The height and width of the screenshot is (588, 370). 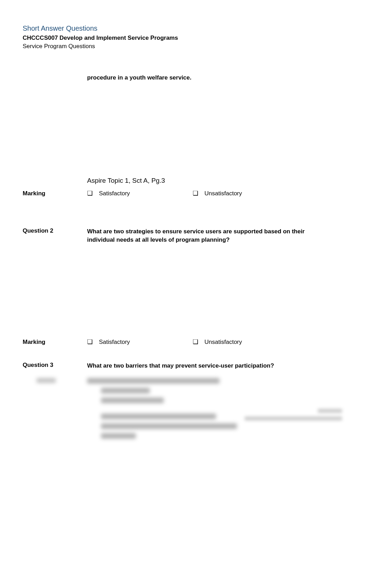 What do you see at coordinates (55, 194) in the screenshot?
I see `marking-label-1: Marking` at bounding box center [55, 194].